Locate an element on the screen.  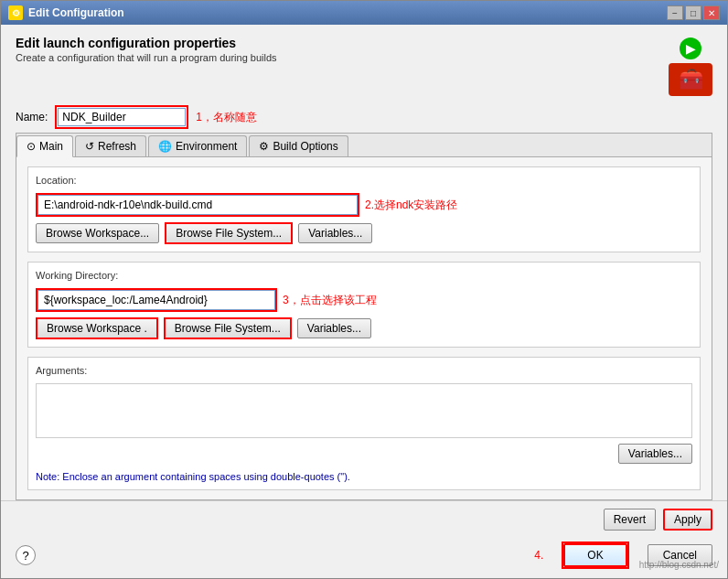
tab-build-options: ⚙ Build Options is located at coordinates (298, 146).